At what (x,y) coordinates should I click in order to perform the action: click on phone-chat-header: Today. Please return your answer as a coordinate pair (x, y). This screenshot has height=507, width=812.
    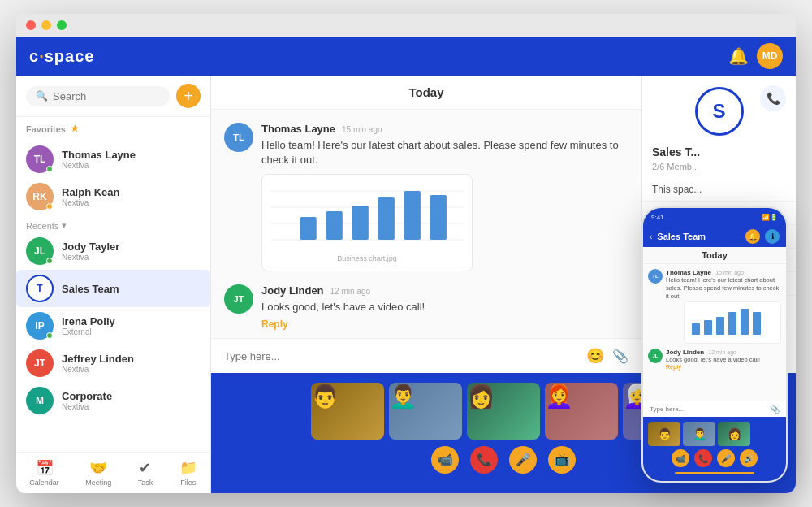
    Looking at the image, I should click on (715, 255).